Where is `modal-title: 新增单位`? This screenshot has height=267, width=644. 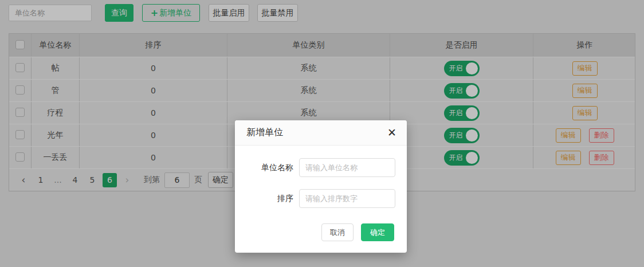
modal-title: 新增单位 is located at coordinates (265, 133).